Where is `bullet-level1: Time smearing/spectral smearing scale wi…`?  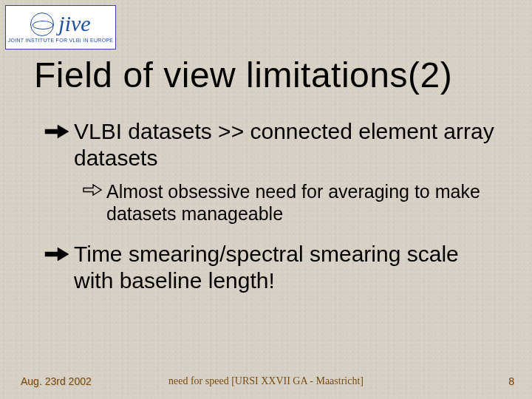
bullet-level1: Time smearing/spectral smearing scale wi… is located at coordinates (273, 267).